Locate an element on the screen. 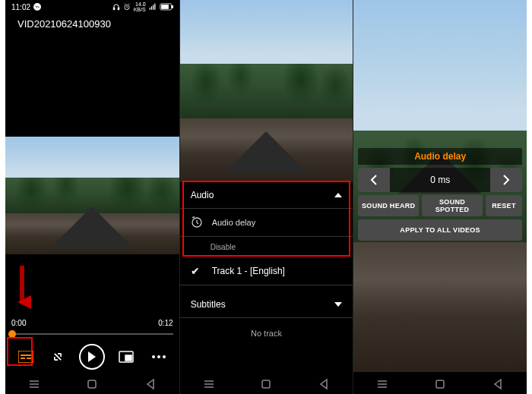  seek-bar is located at coordinates (93, 334).